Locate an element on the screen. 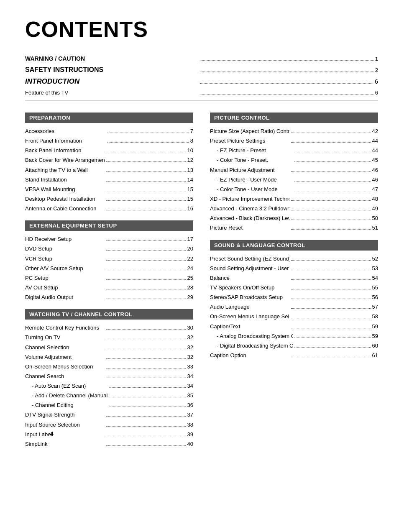 The width and height of the screenshot is (399, 532). toc-label: INTRODUCTION is located at coordinates (112, 82).